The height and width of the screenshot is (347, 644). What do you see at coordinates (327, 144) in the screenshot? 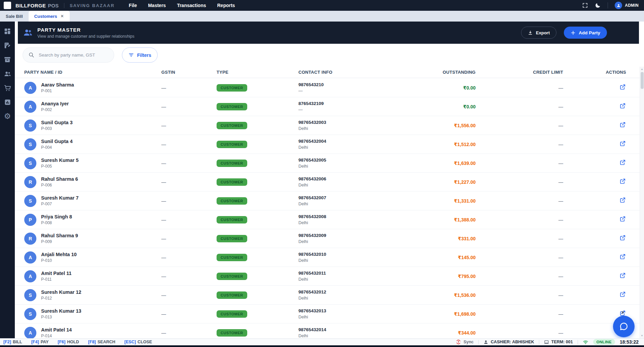
I see `party-row: SSunil Gupta 4P-004—CUSTOMER98765432004D…` at bounding box center [327, 144].